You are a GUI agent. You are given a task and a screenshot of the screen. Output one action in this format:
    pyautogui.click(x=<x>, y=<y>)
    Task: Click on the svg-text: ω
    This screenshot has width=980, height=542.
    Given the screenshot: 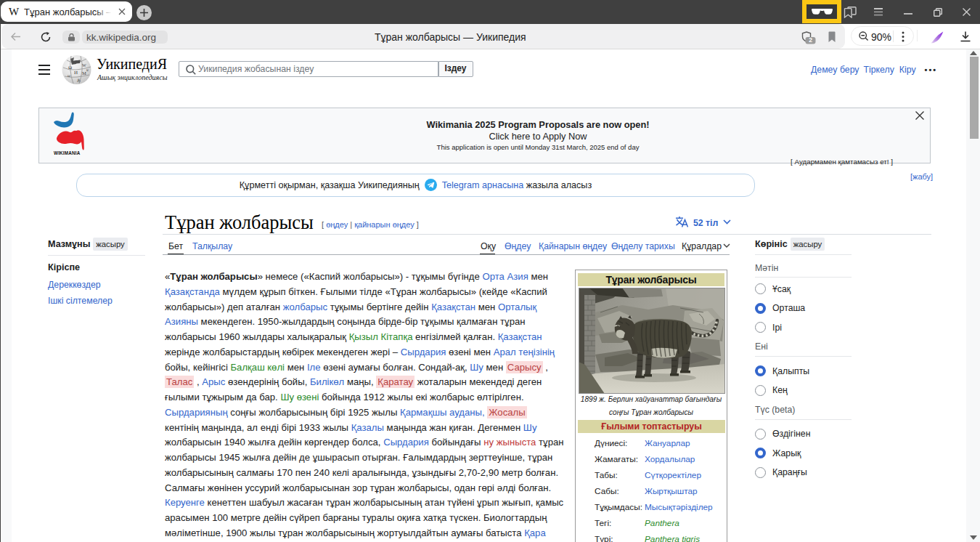 What is the action you would take?
    pyautogui.click(x=69, y=76)
    